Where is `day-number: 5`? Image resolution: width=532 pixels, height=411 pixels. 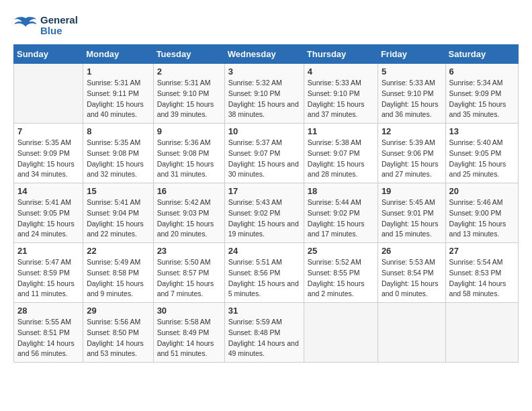 day-number: 5 is located at coordinates (412, 71).